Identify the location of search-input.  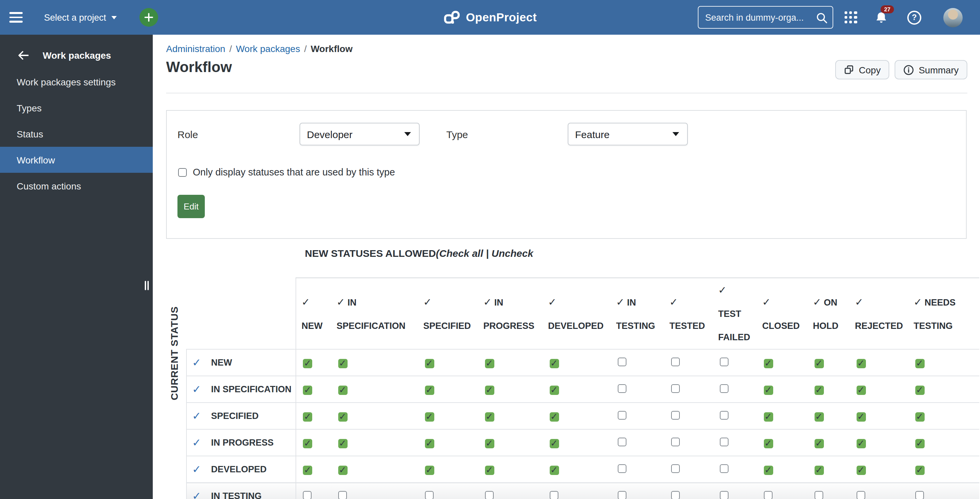
(765, 17).